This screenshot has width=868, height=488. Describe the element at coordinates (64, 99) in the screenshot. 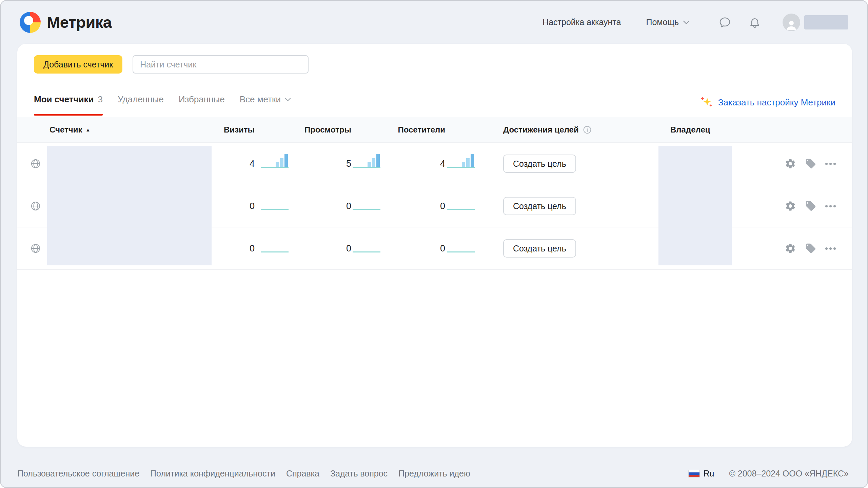

I see `tab-my-counters-label: Мои счетчики` at that location.